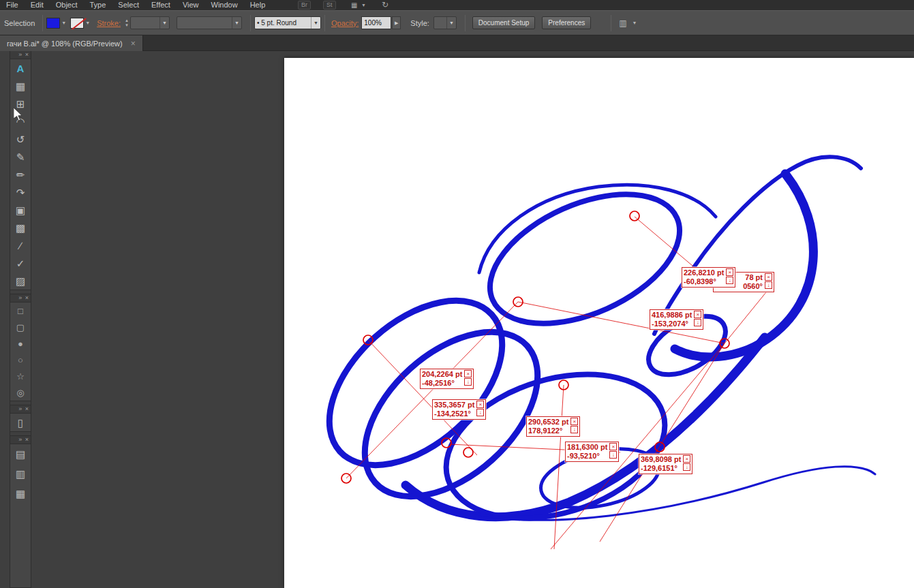 The height and width of the screenshot is (588, 914). I want to click on variable-width-dropdown: ▼, so click(209, 23).